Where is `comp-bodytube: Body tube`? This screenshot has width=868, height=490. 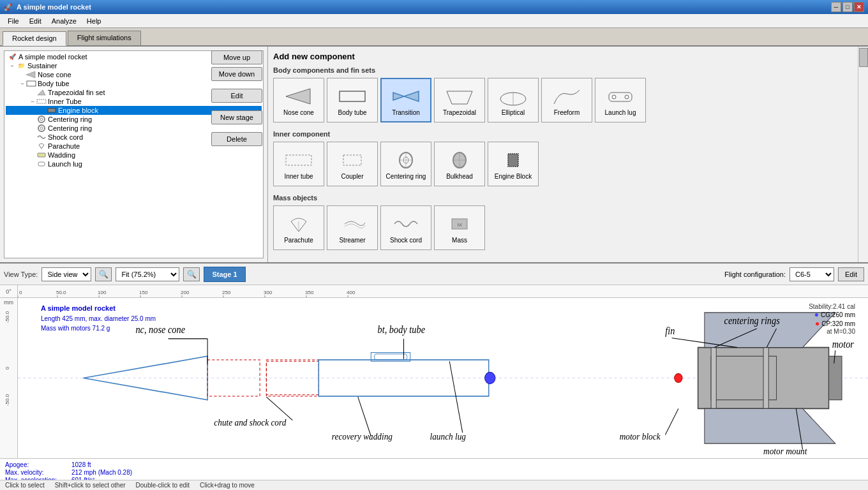
comp-bodytube: Body tube is located at coordinates (352, 100).